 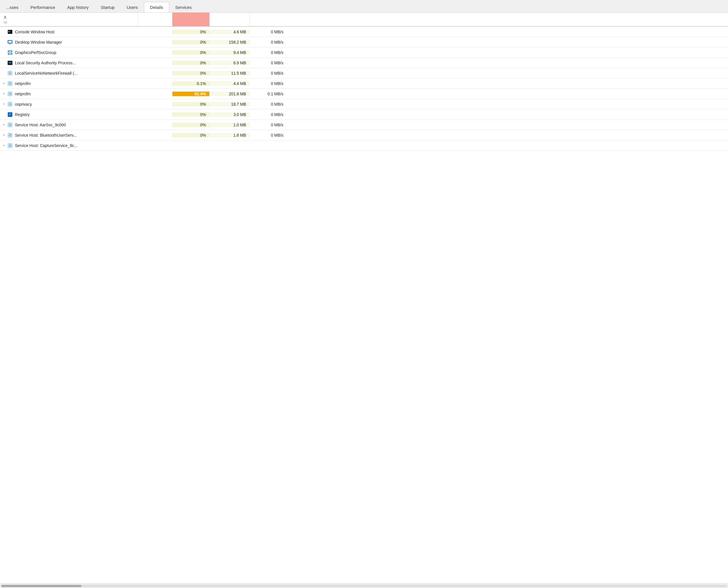 I want to click on proc-name-cell: > netprofm, so click(x=69, y=94).